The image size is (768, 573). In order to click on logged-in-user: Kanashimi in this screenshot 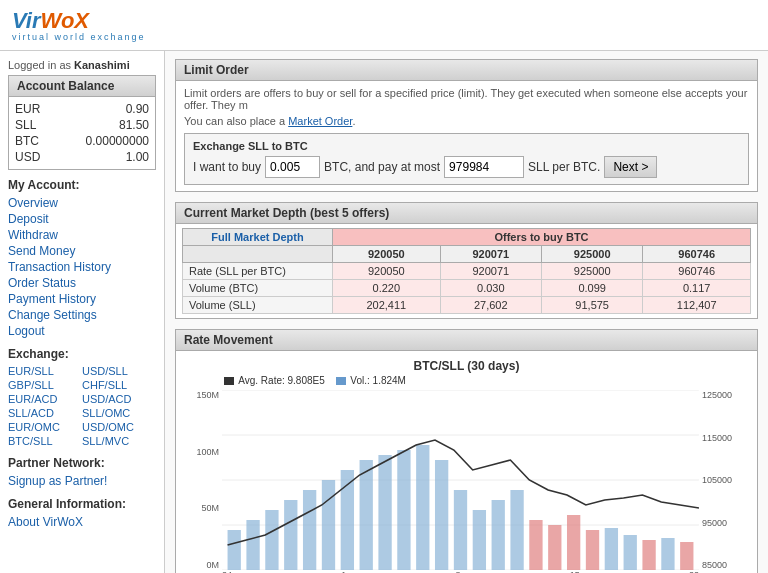, I will do `click(102, 65)`.